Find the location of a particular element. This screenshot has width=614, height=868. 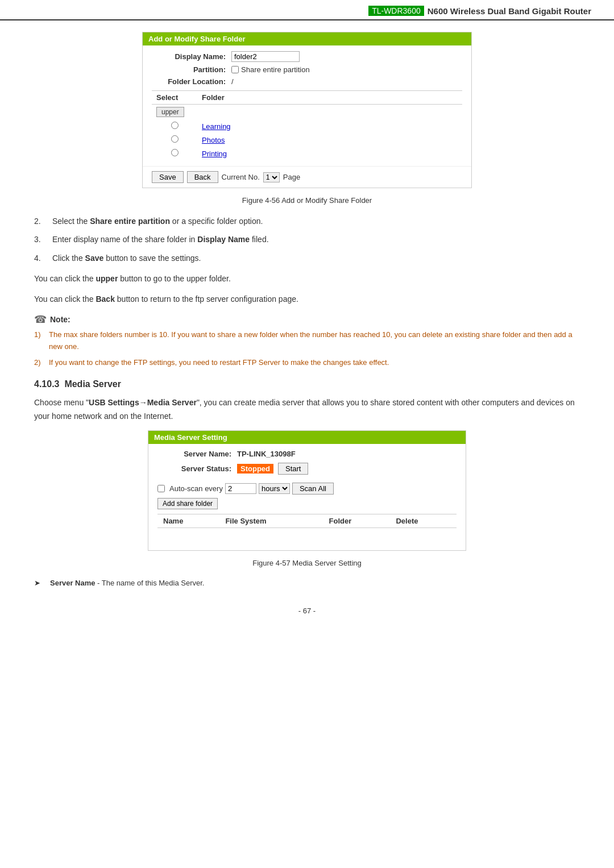

step-3-bold: Display Name is located at coordinates (223, 239).